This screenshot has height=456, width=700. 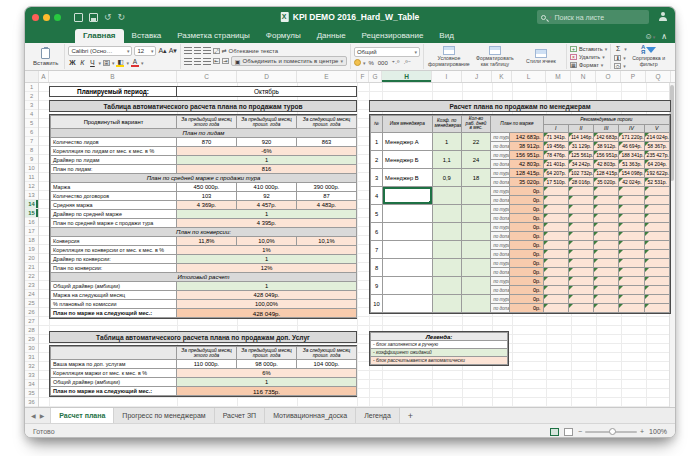 What do you see at coordinates (58, 18) in the screenshot?
I see `zoom-window-button` at bounding box center [58, 18].